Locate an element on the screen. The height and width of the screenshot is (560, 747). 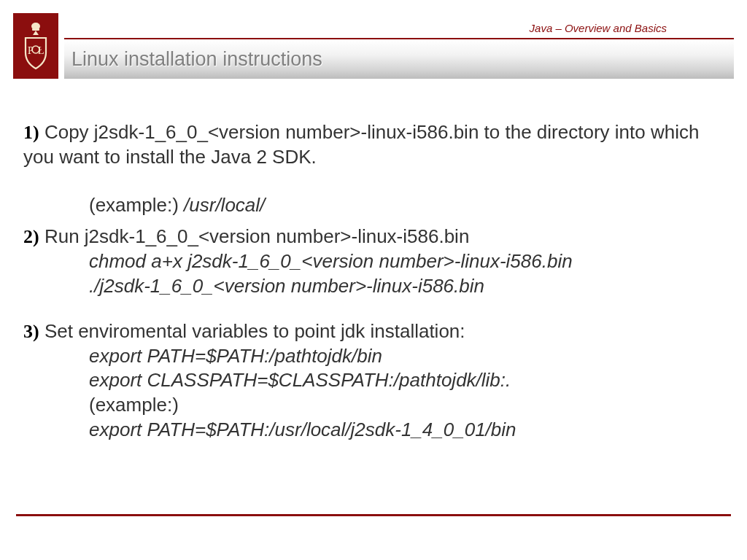
step-3-example-label: (example:) is located at coordinates (374, 405).